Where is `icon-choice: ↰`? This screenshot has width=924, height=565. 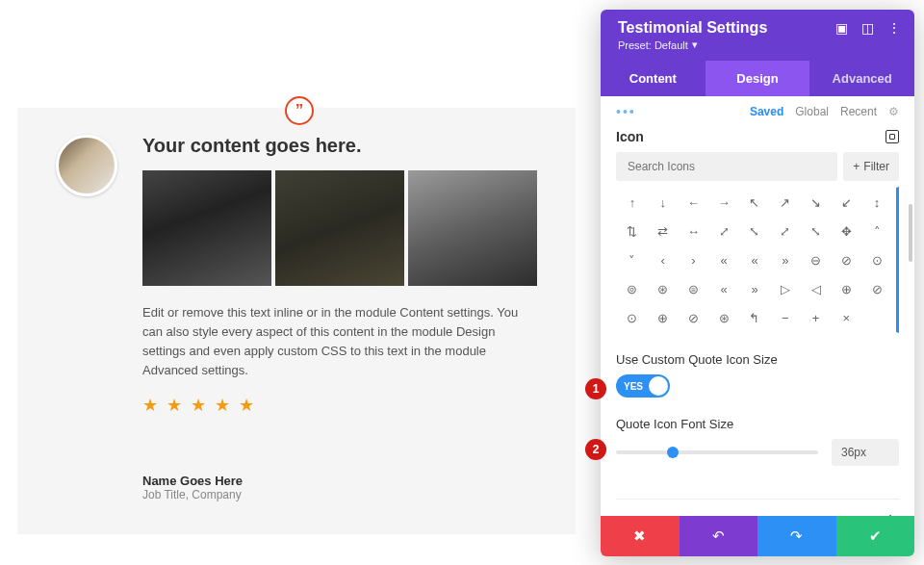
icon-choice: ↰ is located at coordinates (755, 318).